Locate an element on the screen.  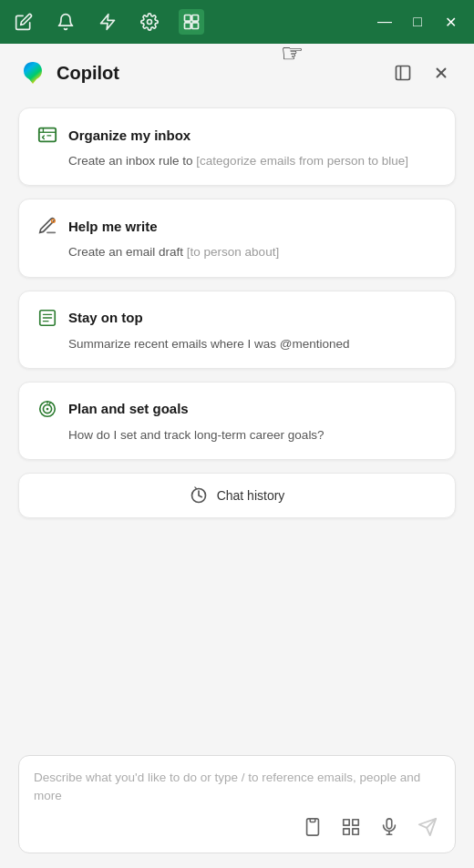
help-me-write-bracket: [to person about] is located at coordinates (233, 251).